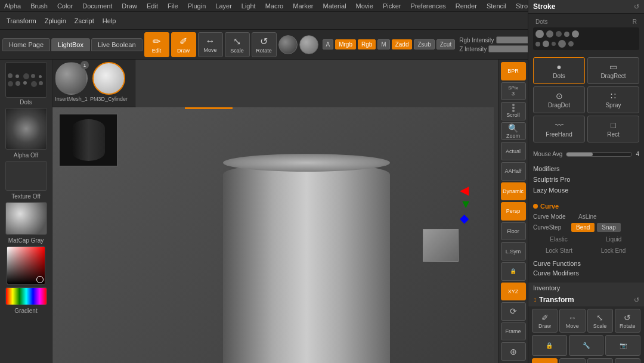  What do you see at coordinates (26, 266) in the screenshot?
I see `color-picker` at bounding box center [26, 266].